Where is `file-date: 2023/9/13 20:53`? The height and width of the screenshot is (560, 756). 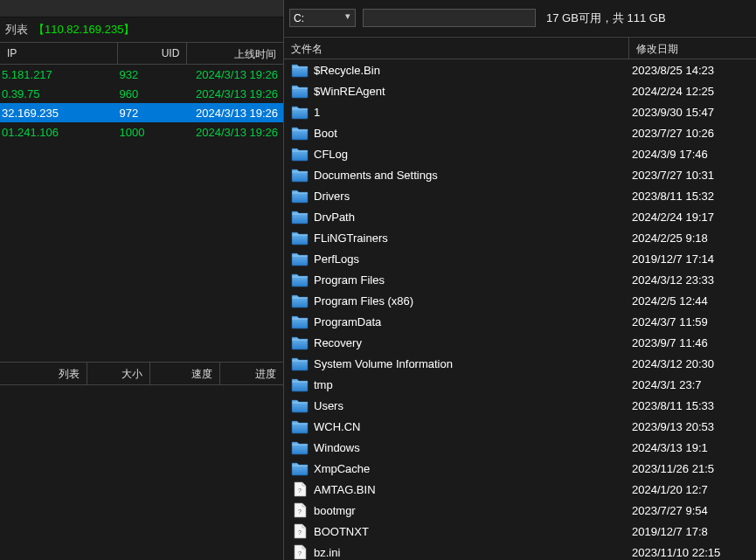
file-date: 2023/9/13 20:53 is located at coordinates (690, 426).